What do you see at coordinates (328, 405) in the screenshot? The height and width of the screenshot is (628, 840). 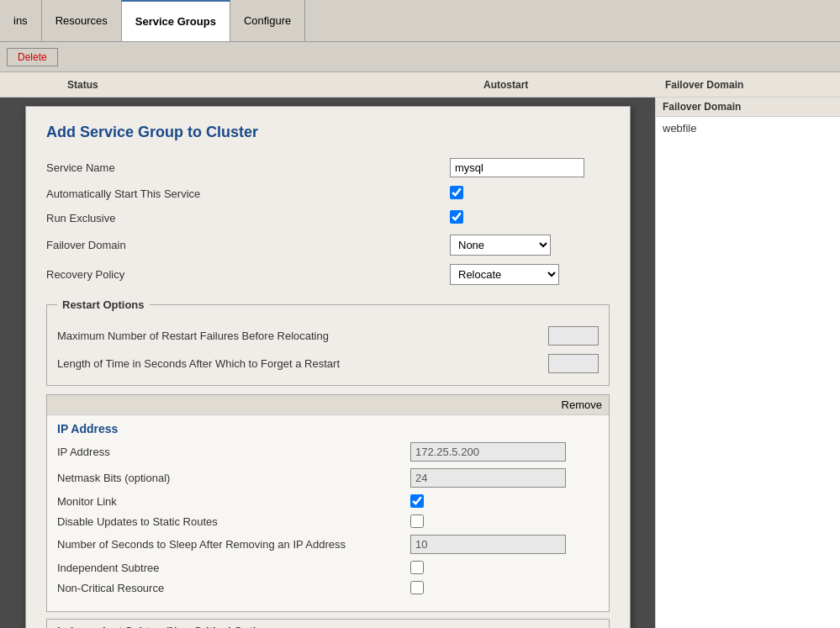 I see `ip-section-toolbar: Remove` at bounding box center [328, 405].